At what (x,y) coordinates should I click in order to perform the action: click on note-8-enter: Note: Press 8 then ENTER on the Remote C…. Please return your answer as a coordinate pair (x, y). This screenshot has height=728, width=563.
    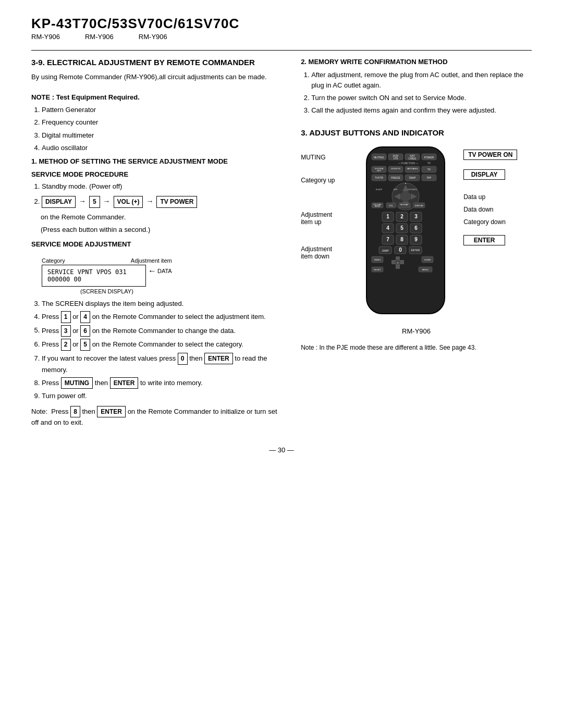
    Looking at the image, I should click on (158, 417).